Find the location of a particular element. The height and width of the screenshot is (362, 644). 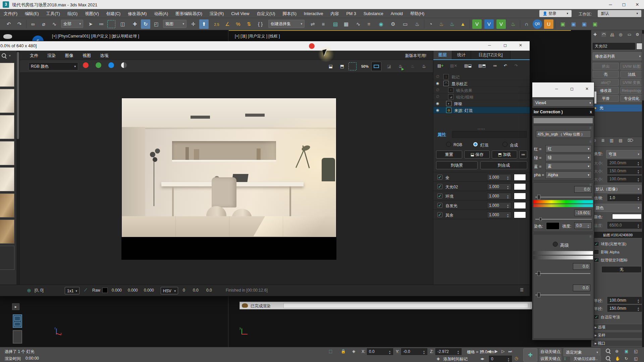

spinner-snap-icon: ⇅ is located at coordinates (249, 24).